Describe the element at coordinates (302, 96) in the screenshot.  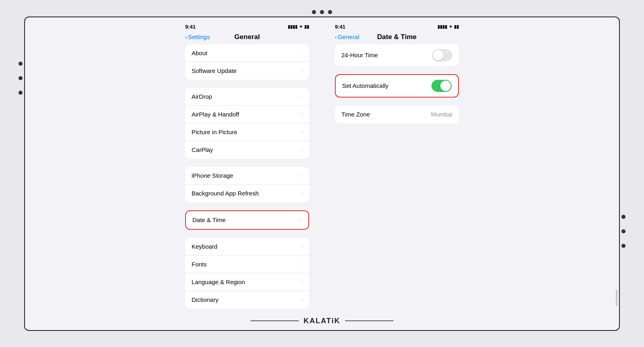
I see `row-right-airdrop: ›` at that location.